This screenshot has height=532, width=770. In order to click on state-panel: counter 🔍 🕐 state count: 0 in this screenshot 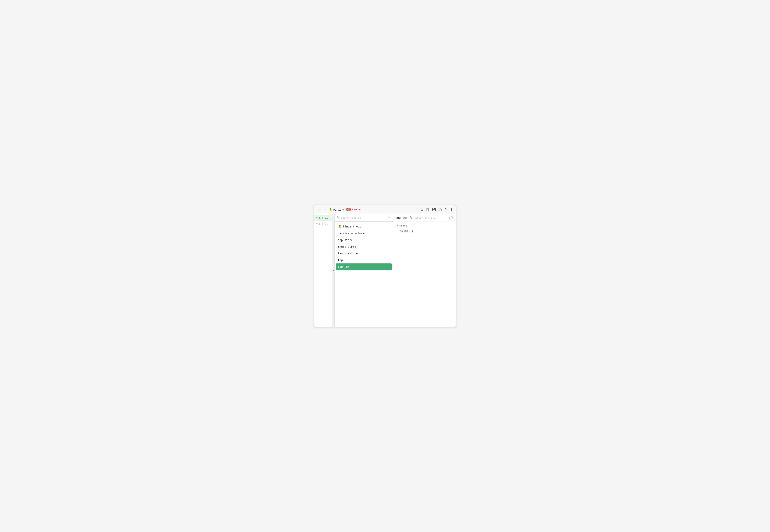, I will do `click(424, 270)`.